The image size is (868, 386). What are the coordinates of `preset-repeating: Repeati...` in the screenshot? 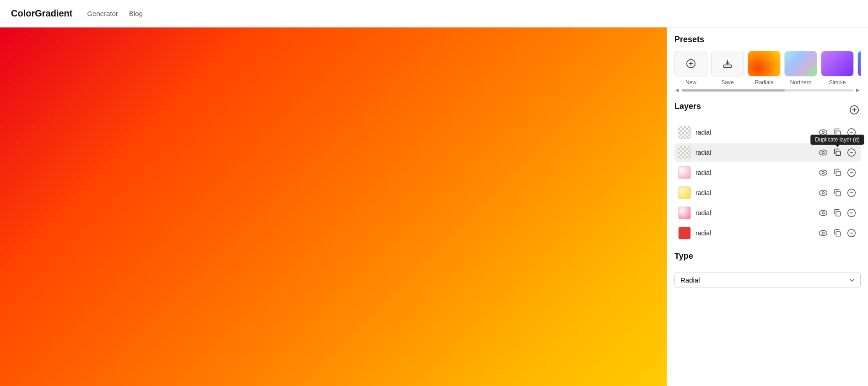 It's located at (859, 68).